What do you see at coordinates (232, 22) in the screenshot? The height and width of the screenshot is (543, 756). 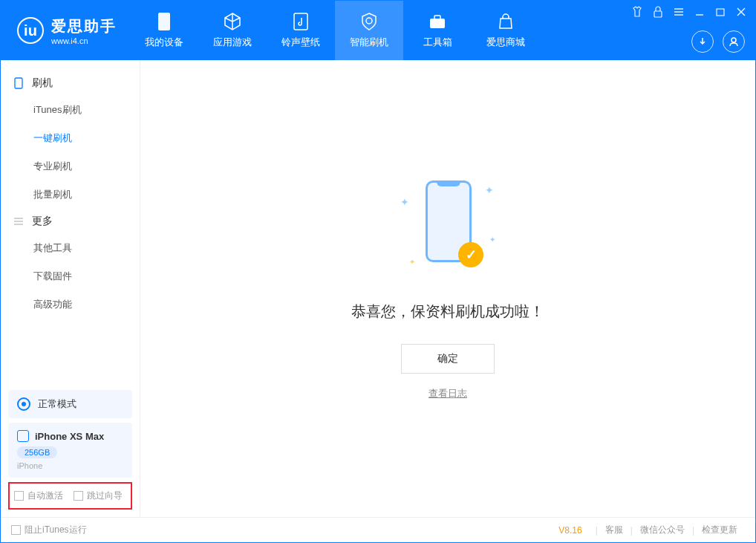 I see `cube-icon` at bounding box center [232, 22].